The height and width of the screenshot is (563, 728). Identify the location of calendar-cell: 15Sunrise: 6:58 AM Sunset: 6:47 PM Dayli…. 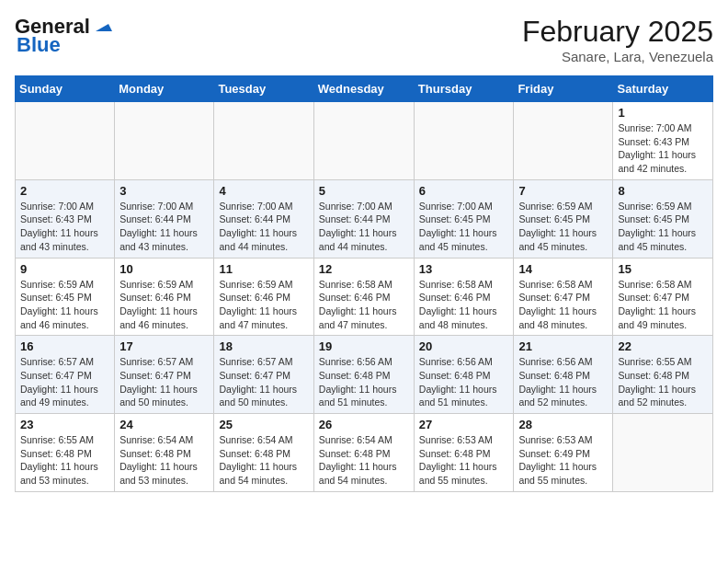
(664, 296).